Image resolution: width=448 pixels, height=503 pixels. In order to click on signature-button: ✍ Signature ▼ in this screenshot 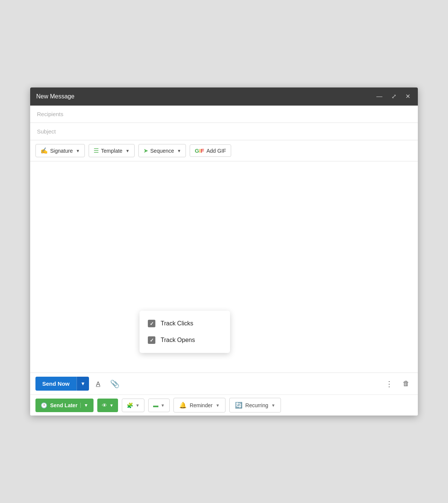, I will do `click(60, 151)`.